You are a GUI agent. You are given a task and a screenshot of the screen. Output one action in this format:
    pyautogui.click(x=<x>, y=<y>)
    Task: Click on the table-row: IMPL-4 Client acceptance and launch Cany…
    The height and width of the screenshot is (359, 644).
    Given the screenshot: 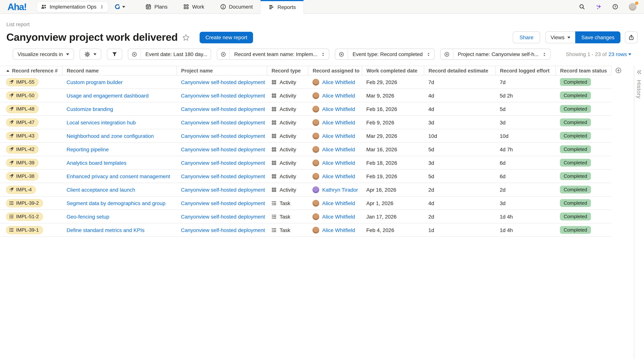 What is the action you would take?
    pyautogui.click(x=306, y=190)
    